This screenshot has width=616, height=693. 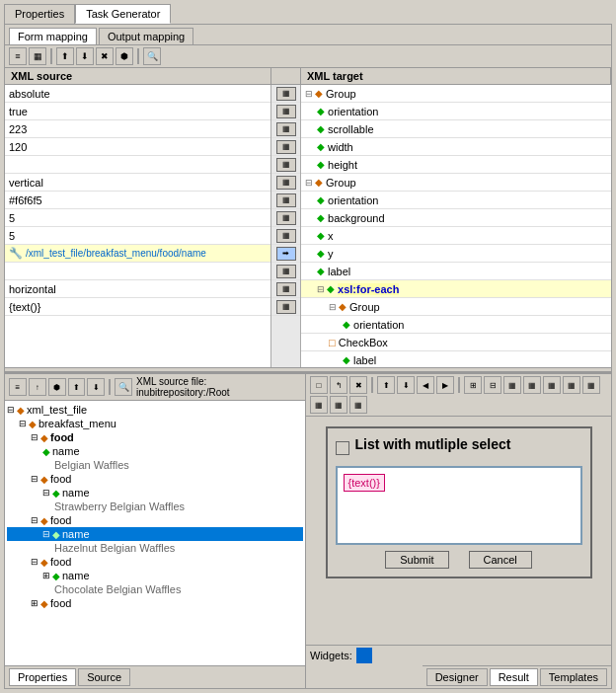 I want to click on arrow-btn-9: ➡, so click(x=286, y=254).